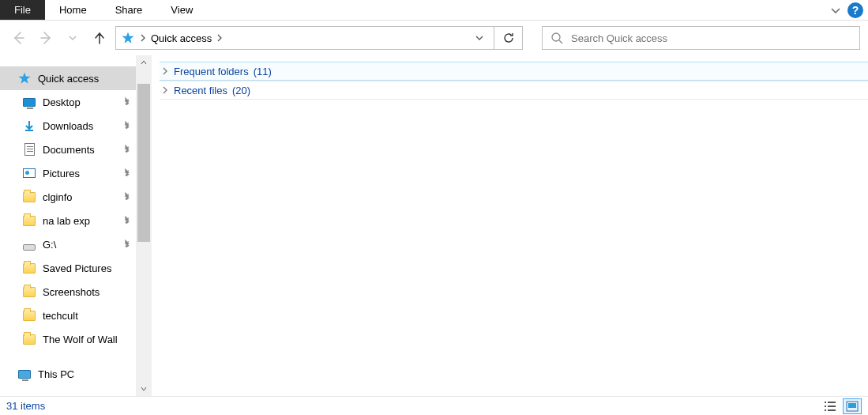 The width and height of the screenshot is (868, 415). Describe the element at coordinates (262, 71) in the screenshot. I see `group-count: (11)` at that location.